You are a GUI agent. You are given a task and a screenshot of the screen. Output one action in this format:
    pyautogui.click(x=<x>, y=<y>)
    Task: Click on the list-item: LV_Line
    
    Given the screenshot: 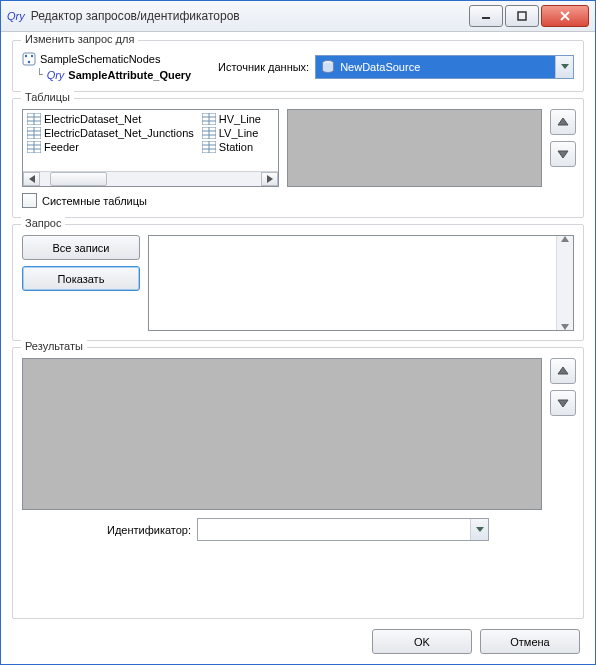 What is the action you would take?
    pyautogui.click(x=232, y=133)
    